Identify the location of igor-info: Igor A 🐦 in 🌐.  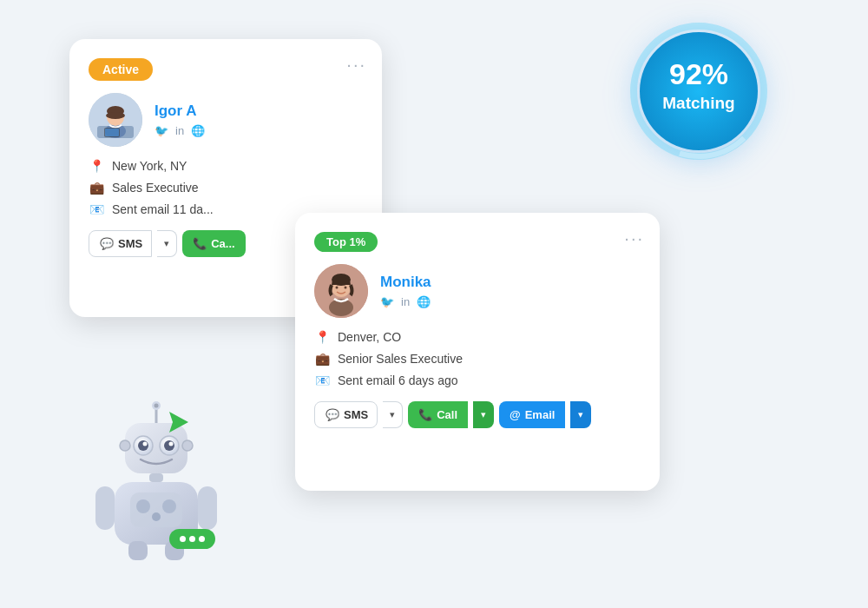
(180, 120).